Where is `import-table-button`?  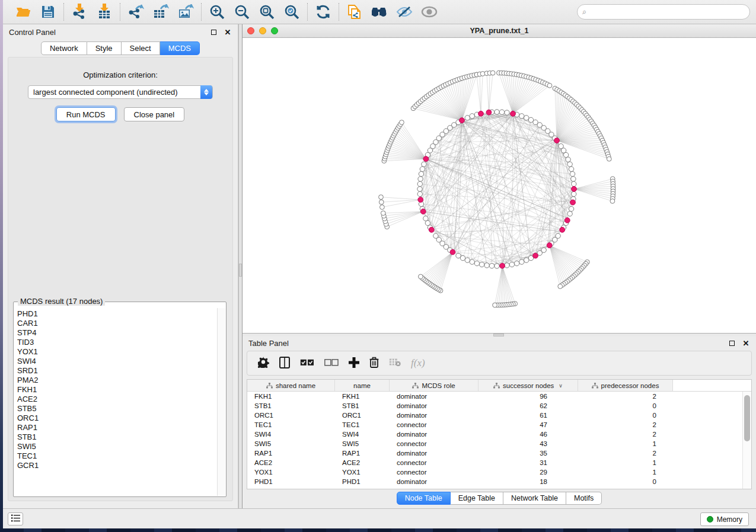
import-table-button is located at coordinates (104, 12).